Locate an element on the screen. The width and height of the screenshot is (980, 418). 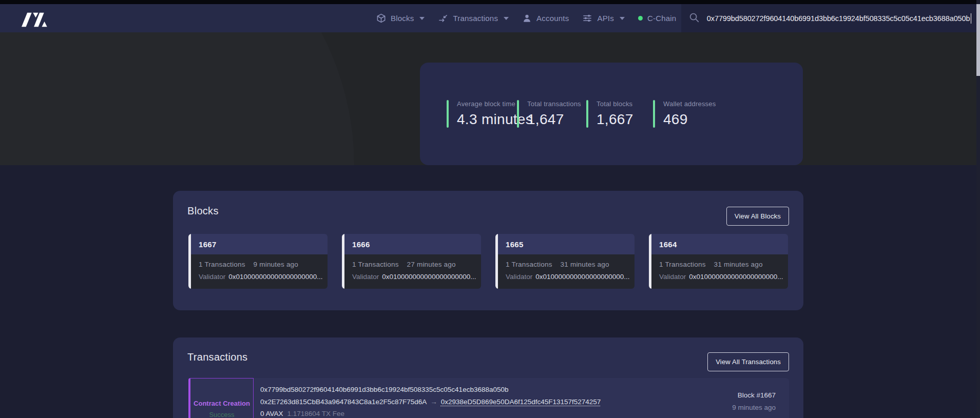
window-top-strip is located at coordinates (490, 2).